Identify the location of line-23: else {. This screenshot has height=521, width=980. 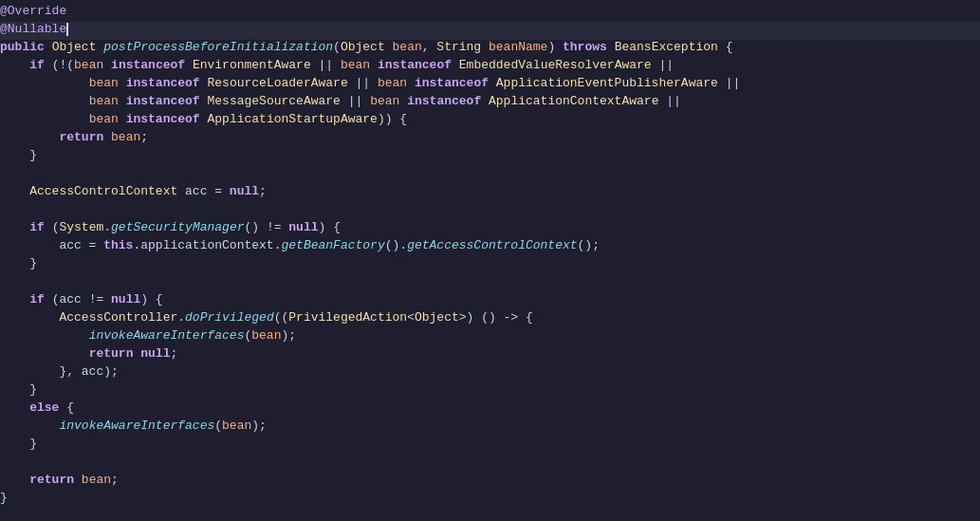
(490, 410).